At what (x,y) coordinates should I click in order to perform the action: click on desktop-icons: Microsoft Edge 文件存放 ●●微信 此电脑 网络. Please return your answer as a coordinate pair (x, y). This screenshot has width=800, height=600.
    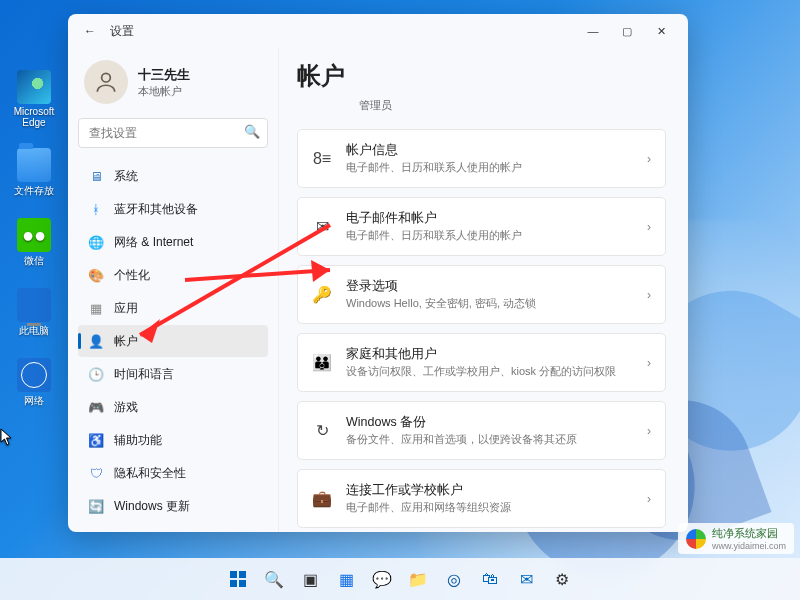
    Looking at the image, I should click on (34, 239).